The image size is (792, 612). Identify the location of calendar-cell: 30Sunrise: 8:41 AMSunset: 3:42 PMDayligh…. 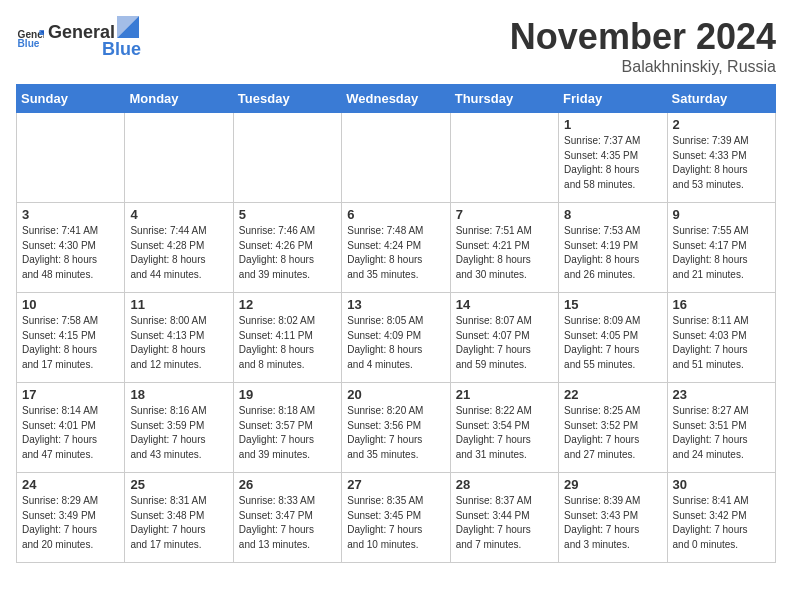
(721, 518).